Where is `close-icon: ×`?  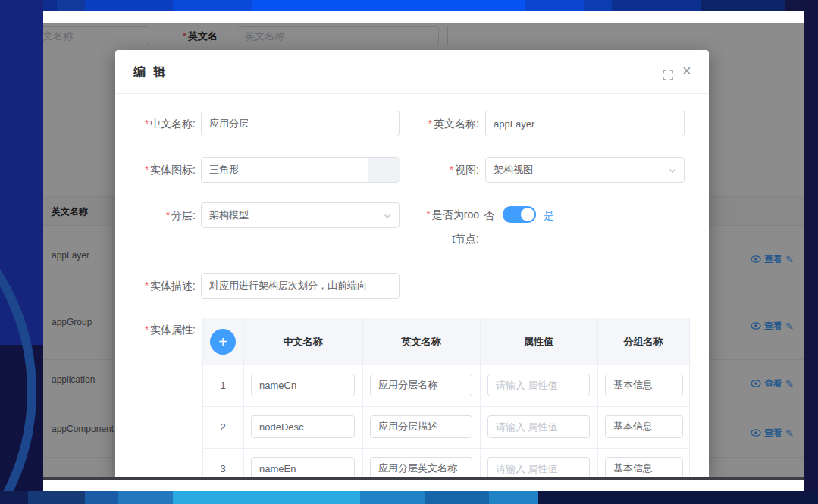 close-icon: × is located at coordinates (687, 70).